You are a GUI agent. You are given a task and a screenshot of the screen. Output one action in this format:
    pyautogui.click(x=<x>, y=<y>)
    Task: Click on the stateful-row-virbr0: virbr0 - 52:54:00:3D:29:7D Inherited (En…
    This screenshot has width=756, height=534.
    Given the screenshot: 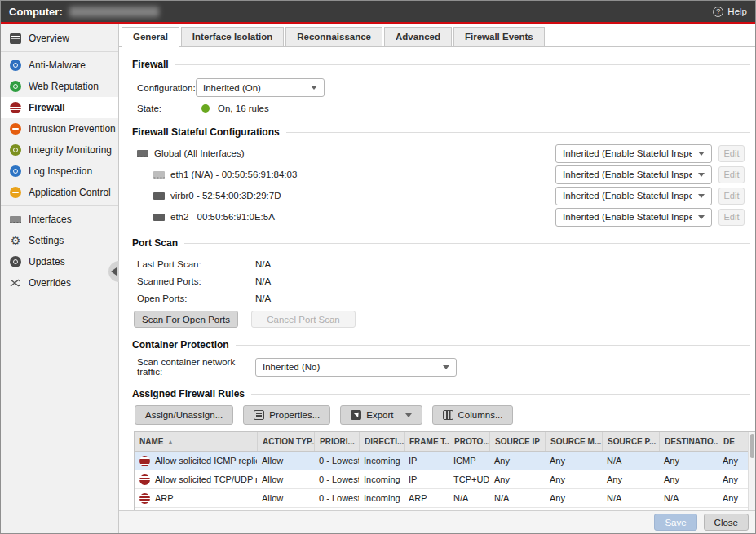 What is the action you would take?
    pyautogui.click(x=446, y=196)
    